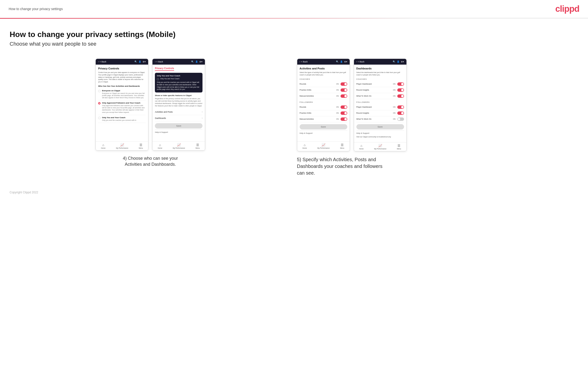 Image resolution: width=588 pixels, height=367 pixels. What do you see at coordinates (363, 90) in the screenshot?
I see `toggle-c-insights-label: Round Insights` at bounding box center [363, 90].